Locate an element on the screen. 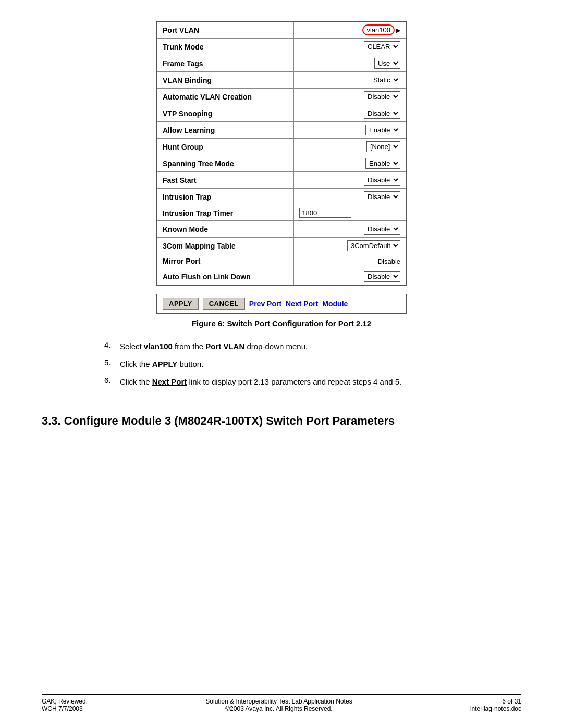 The width and height of the screenshot is (563, 728). table-row: Intrusion TrapDisable is located at coordinates (282, 197).